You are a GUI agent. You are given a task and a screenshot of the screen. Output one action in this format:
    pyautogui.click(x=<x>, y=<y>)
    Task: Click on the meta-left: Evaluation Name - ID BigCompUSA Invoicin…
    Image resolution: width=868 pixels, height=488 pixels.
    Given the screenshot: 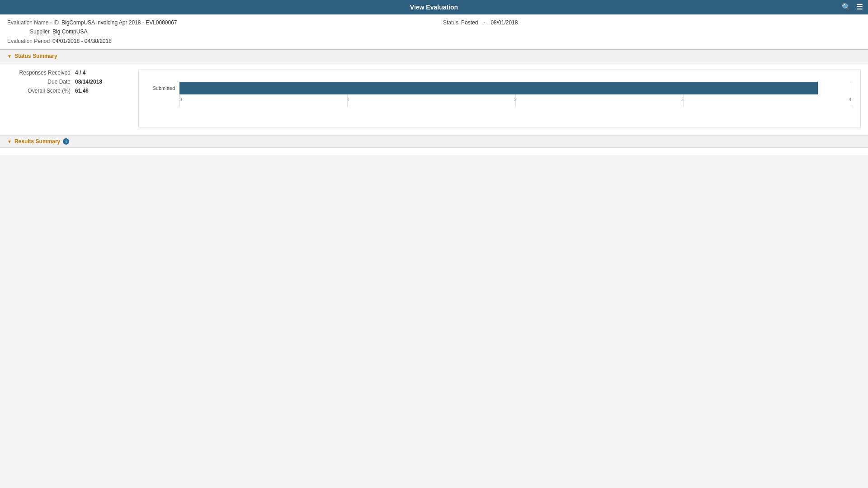 What is the action you would take?
    pyautogui.click(x=216, y=32)
    